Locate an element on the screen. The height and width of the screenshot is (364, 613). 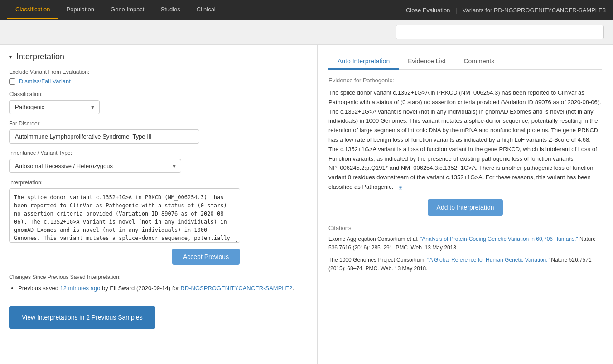
inheritance-select: Autosomal Recessive / Heterozygous Autos… is located at coordinates (95, 166).